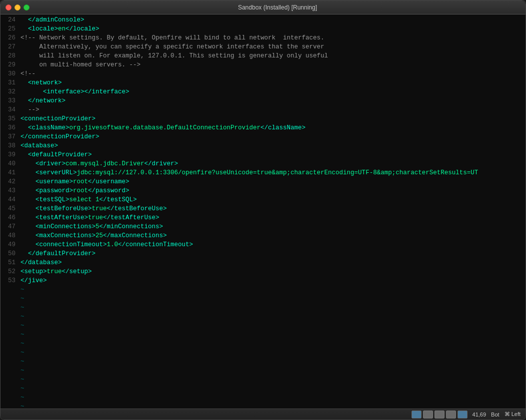 Image resolution: width=526 pixels, height=420 pixels. I want to click on table-row: 24 </adminConsole>, so click(263, 20).